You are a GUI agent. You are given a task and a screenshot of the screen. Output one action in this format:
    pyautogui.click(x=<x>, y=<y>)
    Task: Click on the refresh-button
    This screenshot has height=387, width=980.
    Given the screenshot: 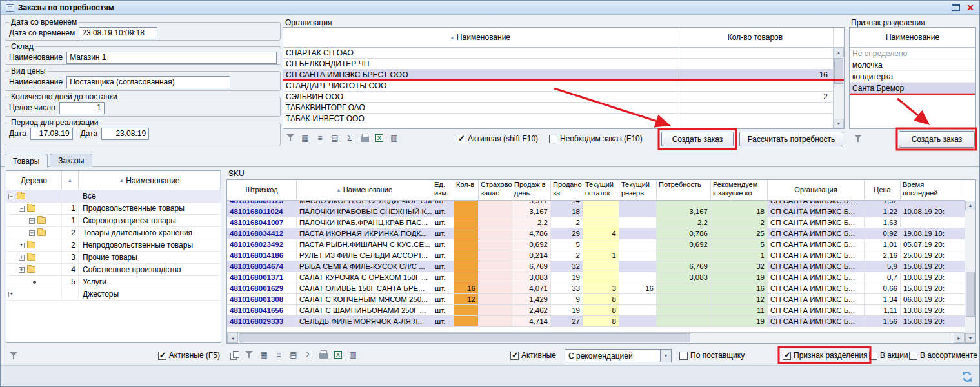 What is the action you would take?
    pyautogui.click(x=967, y=377)
    